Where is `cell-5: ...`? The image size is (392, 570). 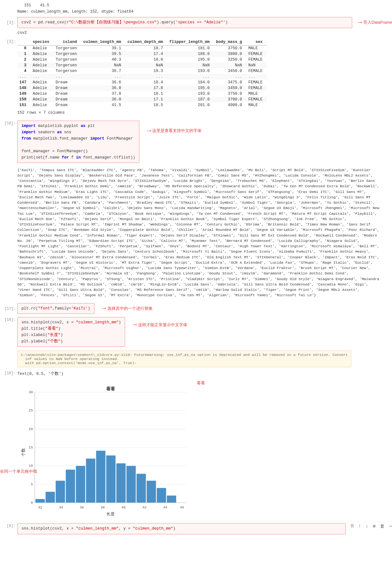
cell-5: ... is located at coordinates (191, 77).